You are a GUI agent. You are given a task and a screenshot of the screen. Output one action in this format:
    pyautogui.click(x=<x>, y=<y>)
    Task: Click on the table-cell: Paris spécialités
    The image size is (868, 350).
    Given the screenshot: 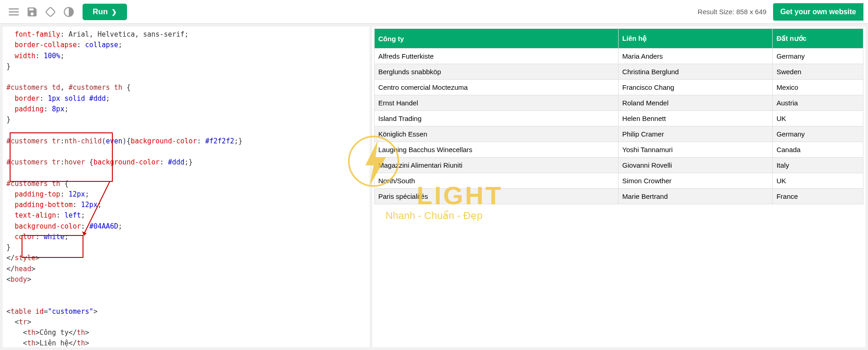 What is the action you would take?
    pyautogui.click(x=497, y=197)
    